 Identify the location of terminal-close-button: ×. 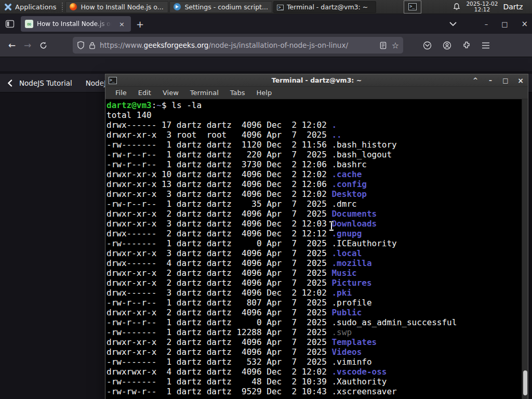
(521, 81).